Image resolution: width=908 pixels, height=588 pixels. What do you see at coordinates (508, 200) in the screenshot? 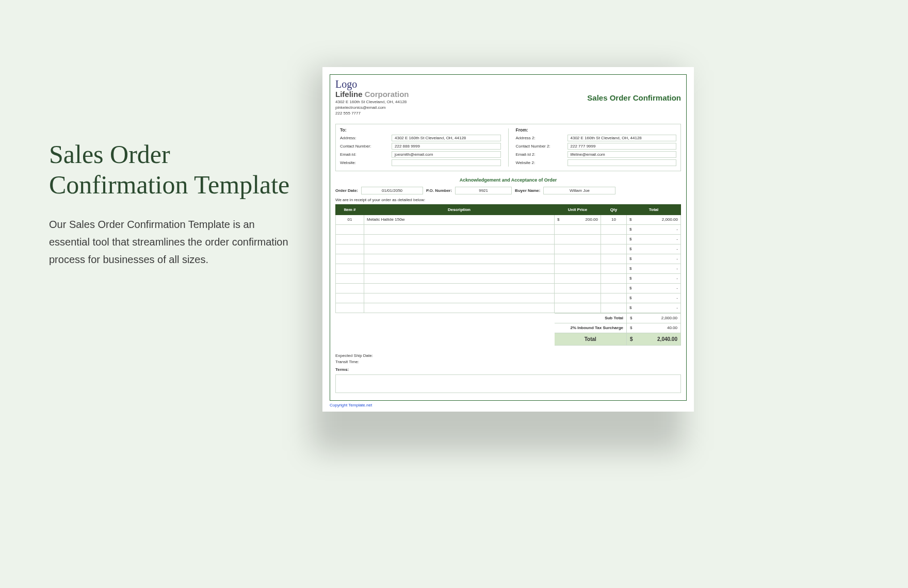
I see `receipt-note: We are in receipt of your order as detai…` at bounding box center [508, 200].